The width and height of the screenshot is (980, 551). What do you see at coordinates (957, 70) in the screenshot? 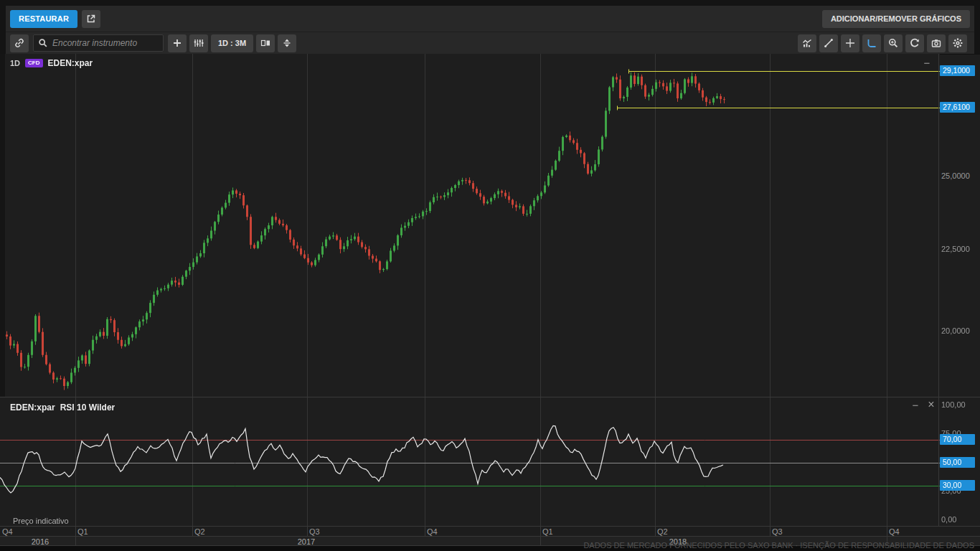
I see `price-annotation-badge: 29,1000` at bounding box center [957, 70].